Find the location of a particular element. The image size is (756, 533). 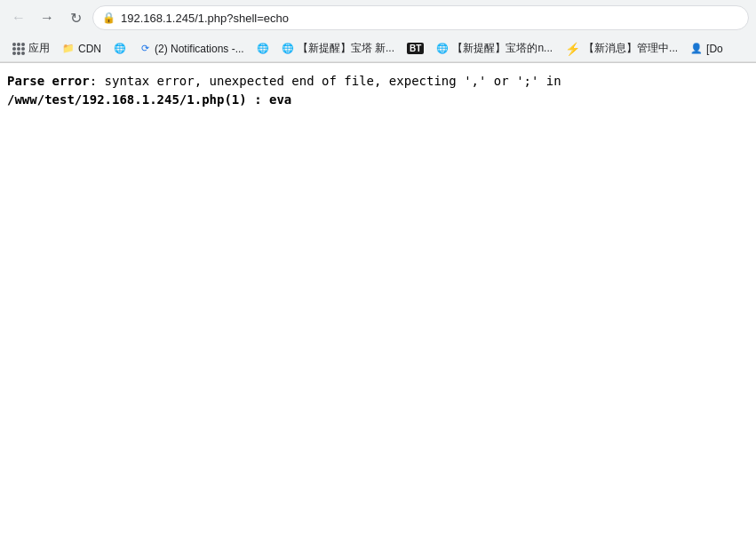

globe2-bookmark: 🌐 is located at coordinates (263, 49).